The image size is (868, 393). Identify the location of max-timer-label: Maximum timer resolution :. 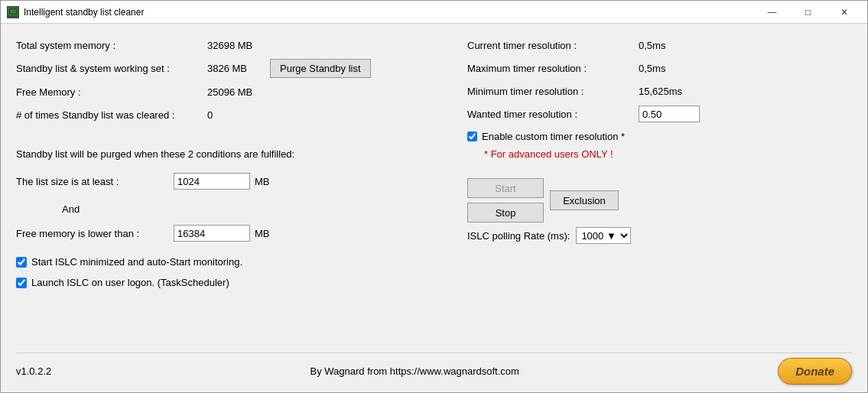
(551, 69).